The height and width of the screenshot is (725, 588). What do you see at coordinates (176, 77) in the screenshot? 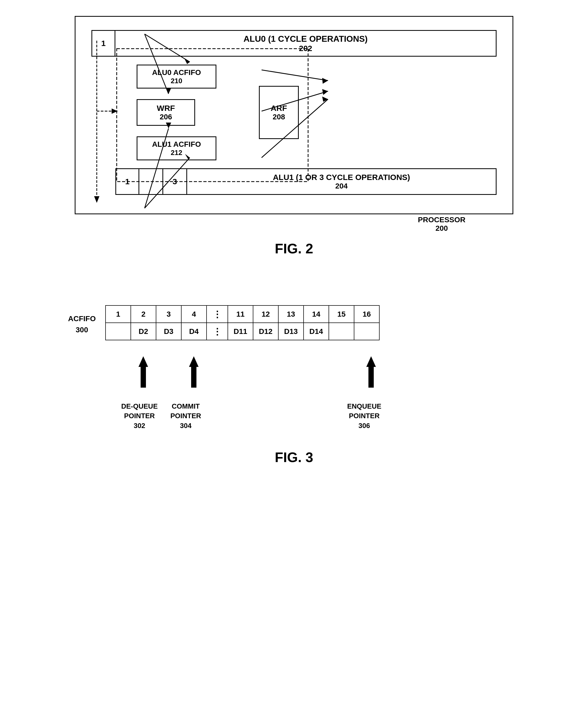
I see `alu0-acfifo-box: ALU0 ACFIFO 210` at bounding box center [176, 77].